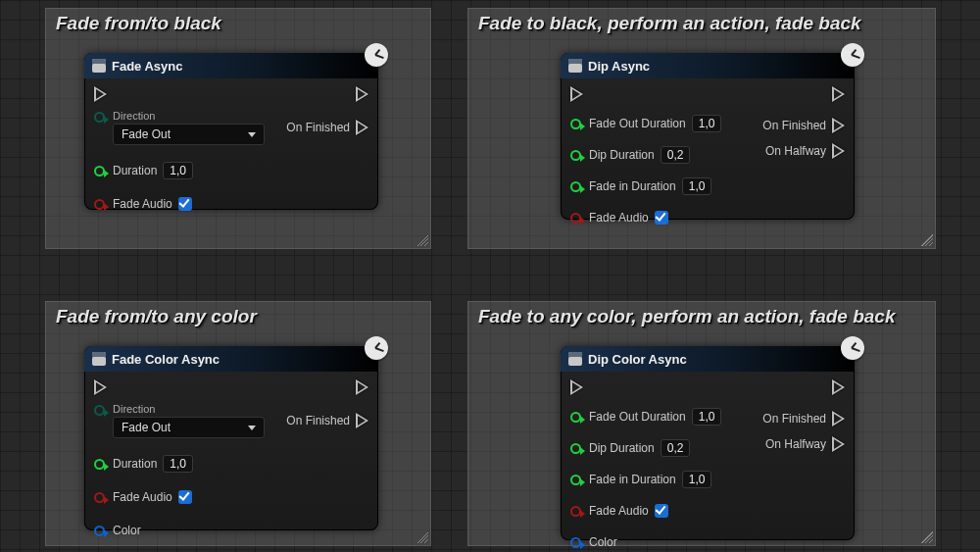  Describe the element at coordinates (708, 66) in the screenshot. I see `node-header: Dip Async` at that location.